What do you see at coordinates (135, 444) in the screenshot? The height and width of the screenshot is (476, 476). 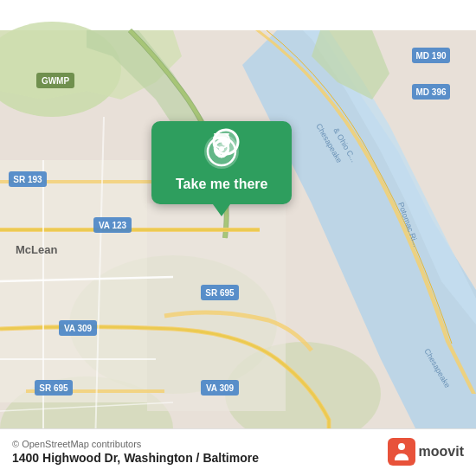 I see `copyright-text: © OpenStreetMap contributors` at bounding box center [135, 444].